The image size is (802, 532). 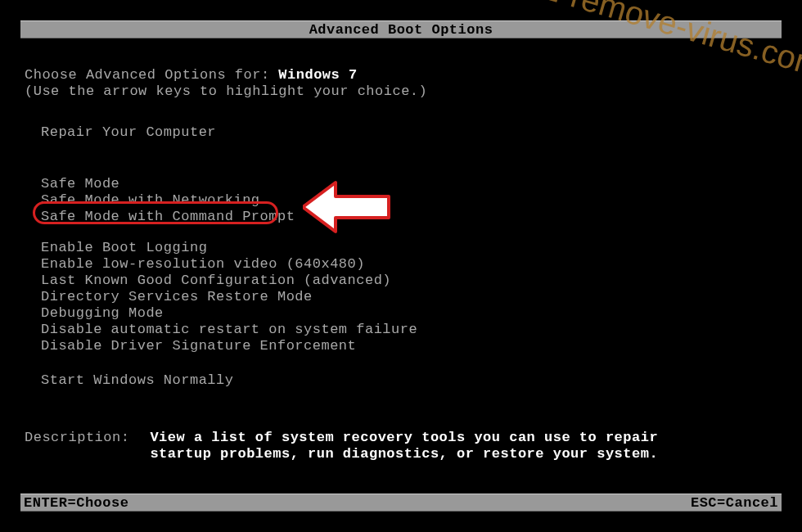 What do you see at coordinates (168, 217) in the screenshot?
I see `option-safe-mode-command-prompt: Safe Mode with Command Prompt` at bounding box center [168, 217].